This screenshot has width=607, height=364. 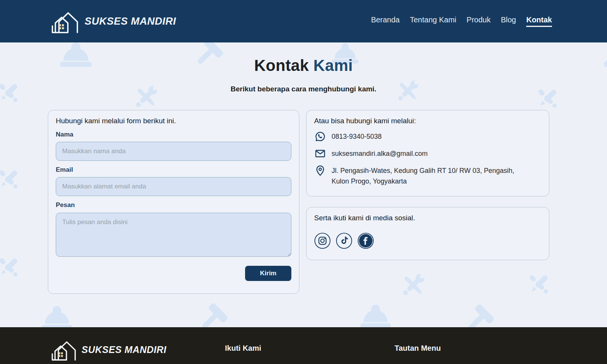 What do you see at coordinates (539, 21) in the screenshot?
I see `nav-item-kontak: Kontak` at bounding box center [539, 21].